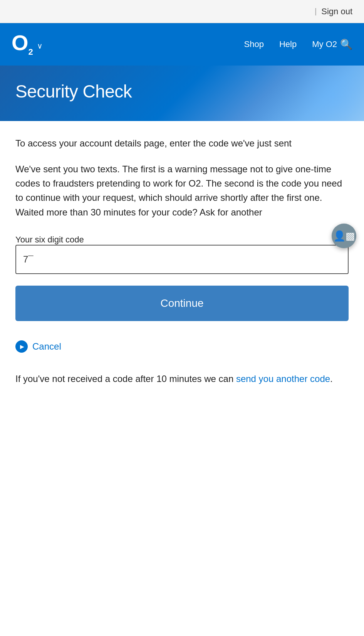 The image size is (364, 636). I want to click on continue-button: Continue, so click(182, 303).